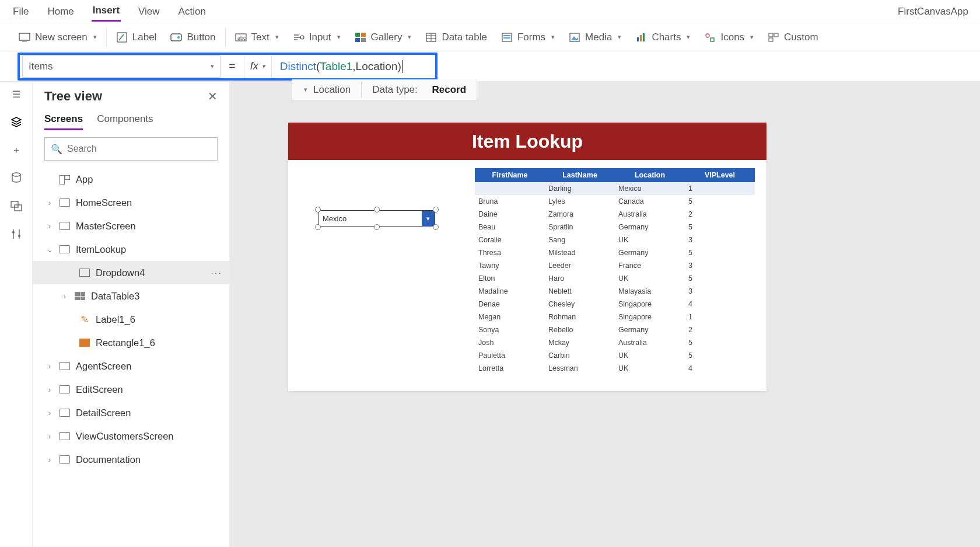 This screenshot has height=547, width=980. Describe the element at coordinates (131, 319) in the screenshot. I see `tree-item-label: ✎Label1_6` at that location.